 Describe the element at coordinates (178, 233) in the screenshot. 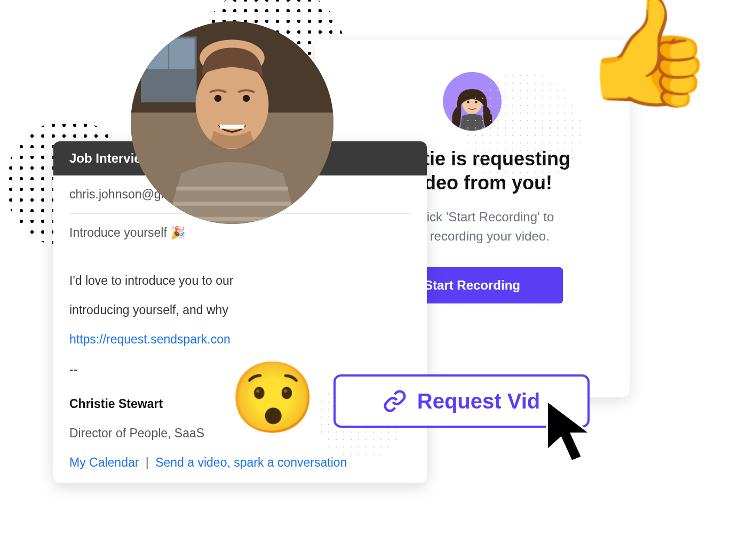

I see `party-popper-icon: 🎉` at that location.